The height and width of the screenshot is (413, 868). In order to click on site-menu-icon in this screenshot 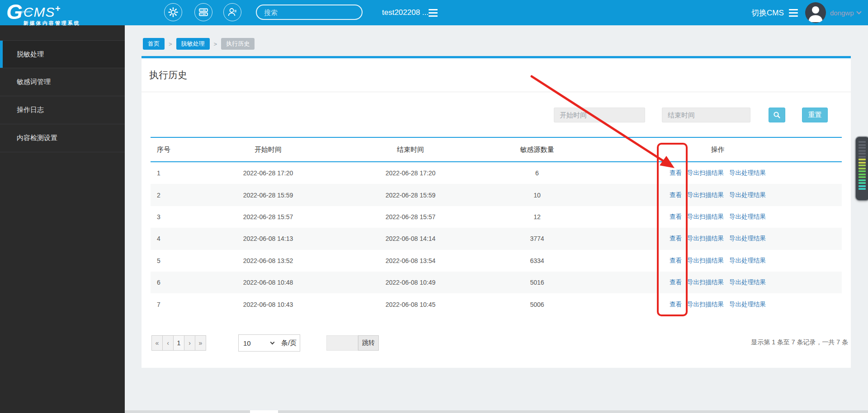, I will do `click(433, 13)`.